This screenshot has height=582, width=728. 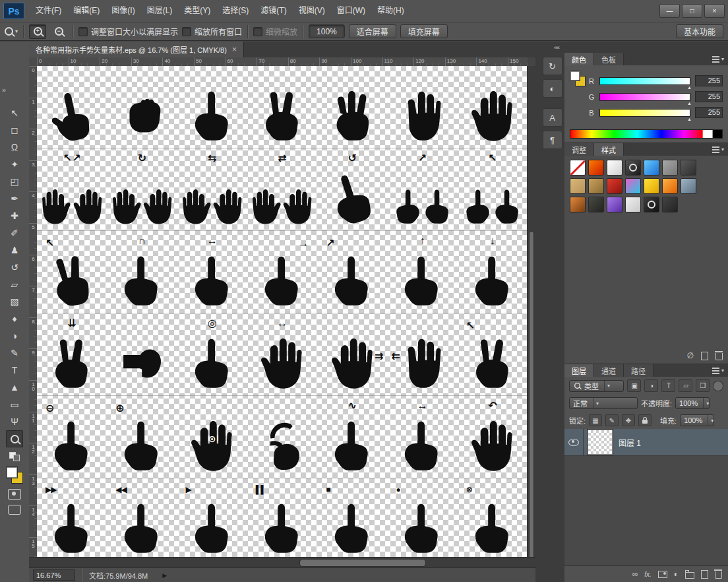 What do you see at coordinates (690, 575) in the screenshot?
I see `new-group-button` at bounding box center [690, 575].